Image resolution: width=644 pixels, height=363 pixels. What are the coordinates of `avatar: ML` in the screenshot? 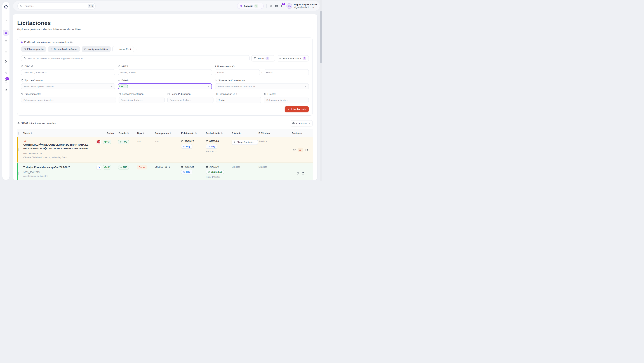 It's located at (289, 6).